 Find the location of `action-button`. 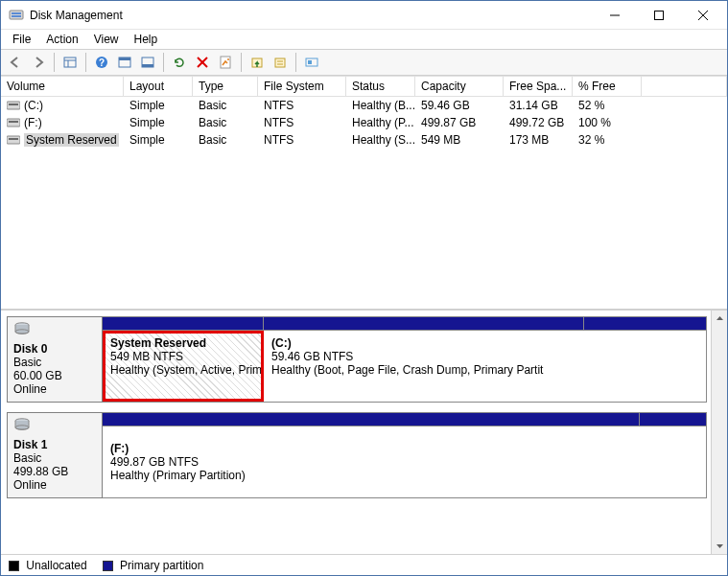

action-button is located at coordinates (257, 62).